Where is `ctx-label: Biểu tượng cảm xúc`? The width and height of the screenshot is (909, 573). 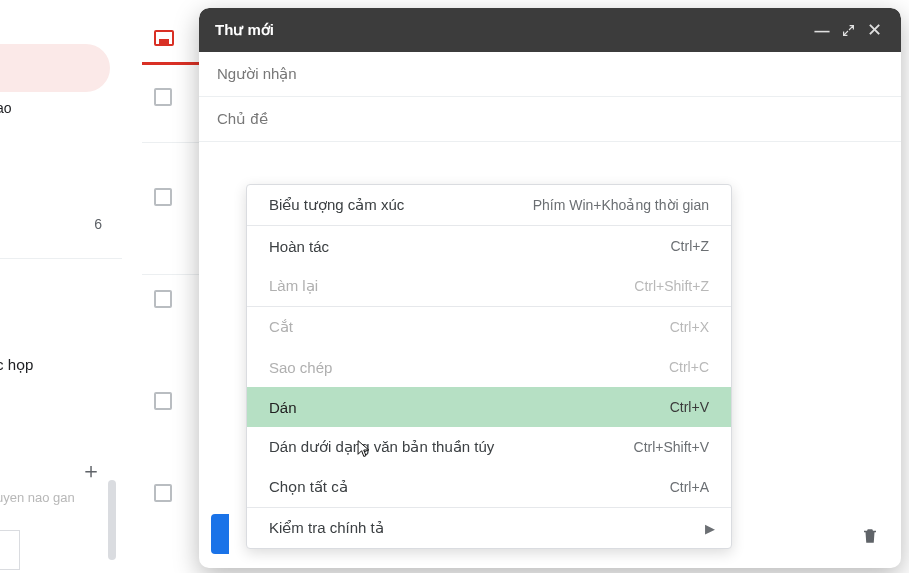
ctx-label: Biểu tượng cảm xúc is located at coordinates (401, 205).